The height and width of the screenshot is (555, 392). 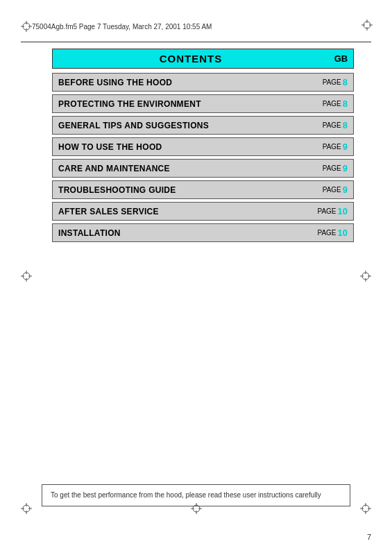 What do you see at coordinates (367, 25) in the screenshot?
I see `header-crosshair-right` at bounding box center [367, 25].